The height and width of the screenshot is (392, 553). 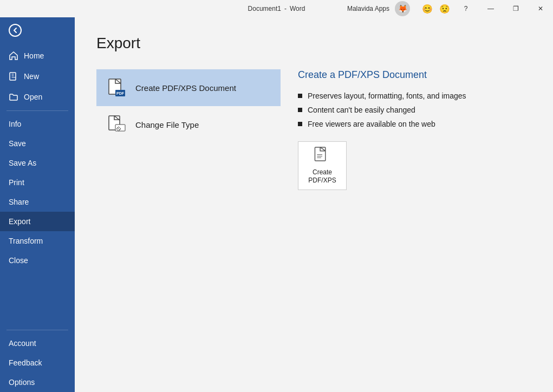 What do you see at coordinates (322, 166) in the screenshot?
I see `create-pdf-button: Create PDF/XPS` at bounding box center [322, 166].